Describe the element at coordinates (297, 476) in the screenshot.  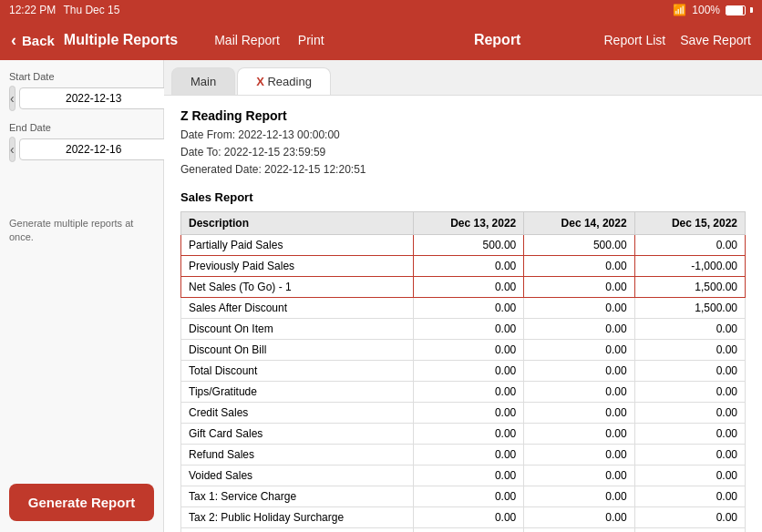
I see `cell-description: Voided Sales` at that location.